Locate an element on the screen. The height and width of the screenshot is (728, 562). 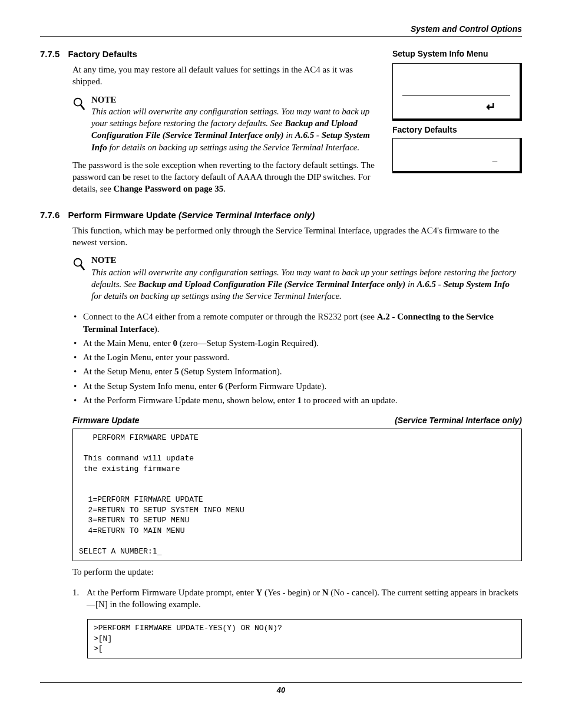
running-header: System and Control Options is located at coordinates (281, 30).